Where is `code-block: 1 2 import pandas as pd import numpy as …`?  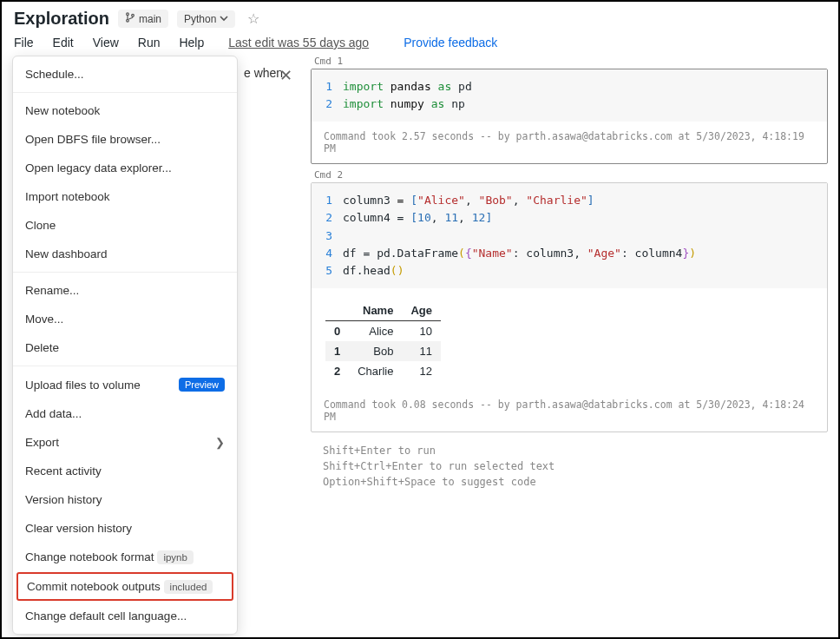
code-block: 1 2 import pandas as pd import numpy as … is located at coordinates (569, 96).